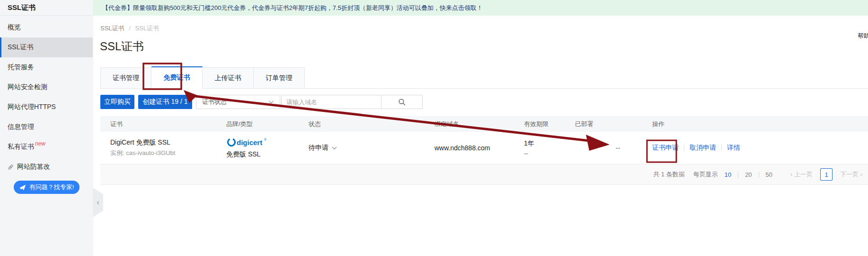 Image resolution: width=868 pixels, height=256 pixels. Describe the element at coordinates (27, 87) in the screenshot. I see `sidebar-item-label: 网站安全检测` at that location.